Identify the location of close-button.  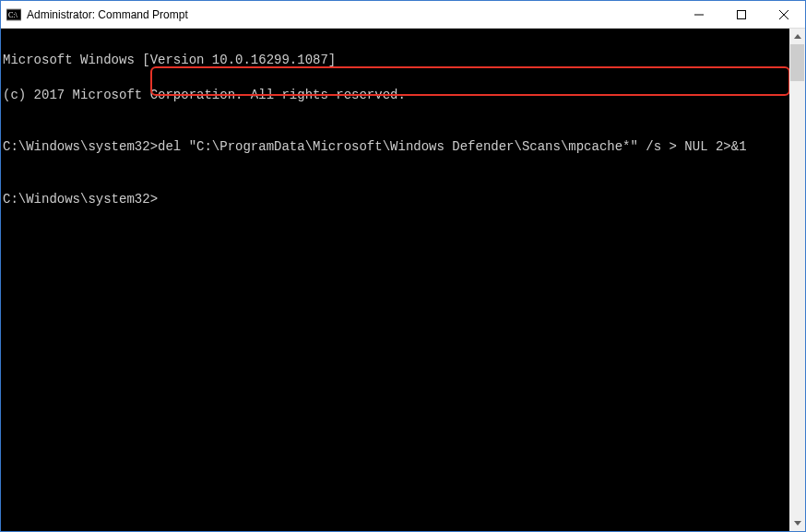
(784, 15).